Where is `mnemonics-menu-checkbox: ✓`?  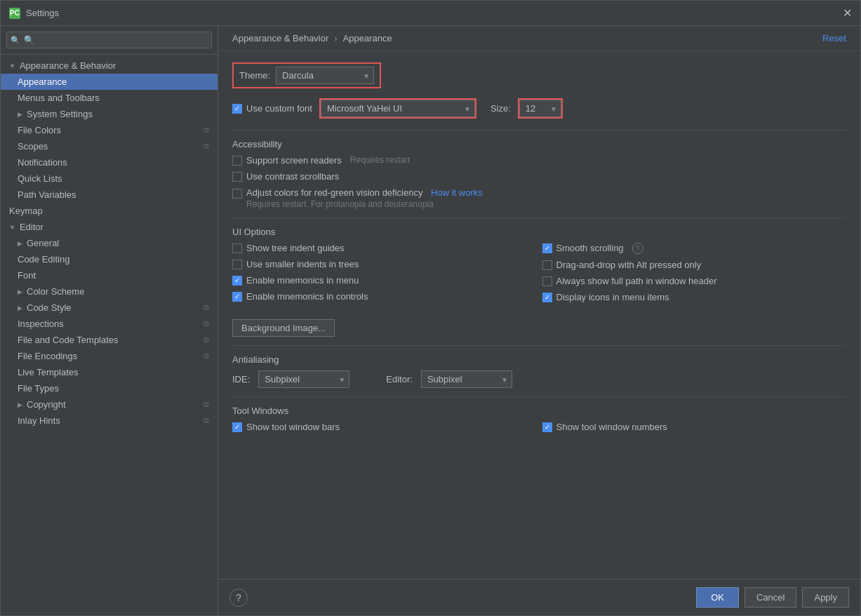 mnemonics-menu-checkbox: ✓ is located at coordinates (237, 281).